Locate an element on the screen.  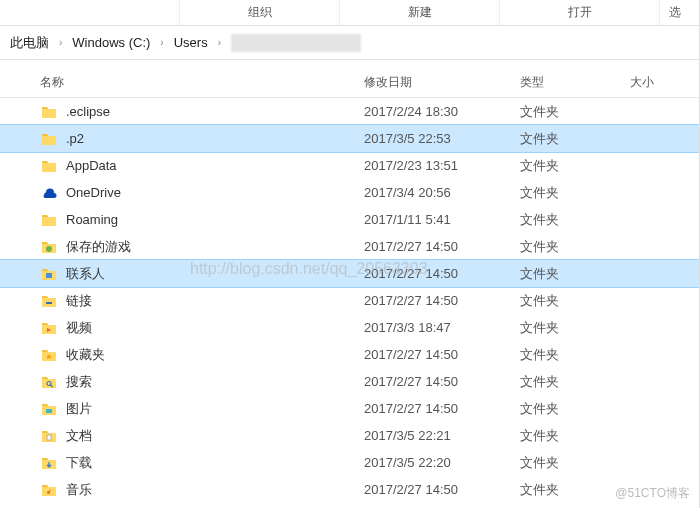
contacts-icon is located at coordinates (49, 274).